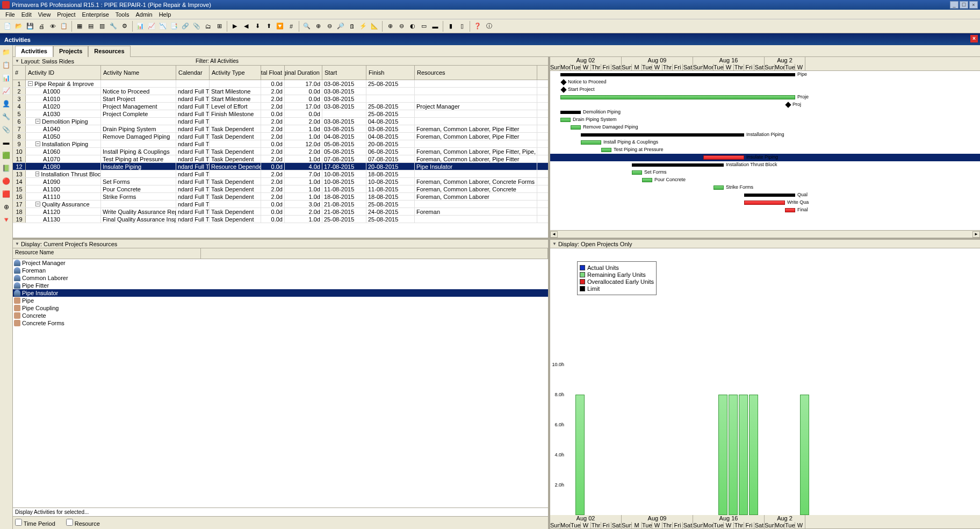 This screenshot has height=529, width=980. Describe the element at coordinates (35, 523) in the screenshot. I see `time-period-check: Time Period` at that location.